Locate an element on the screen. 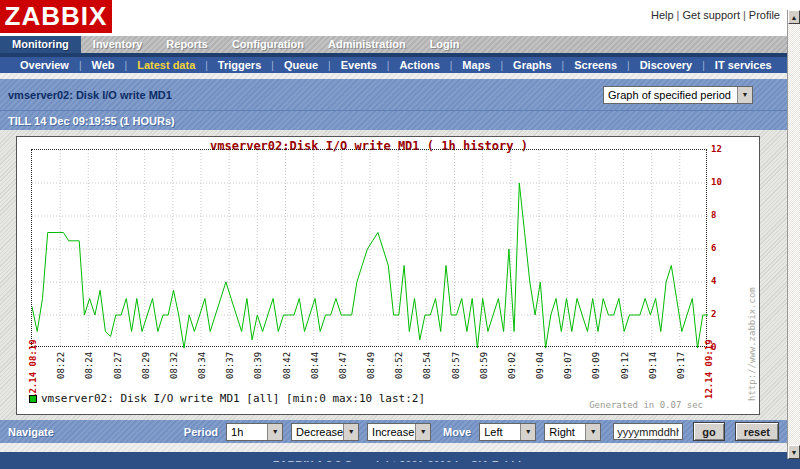 The width and height of the screenshot is (800, 469). x-tick-label: 08:32 is located at coordinates (174, 366).